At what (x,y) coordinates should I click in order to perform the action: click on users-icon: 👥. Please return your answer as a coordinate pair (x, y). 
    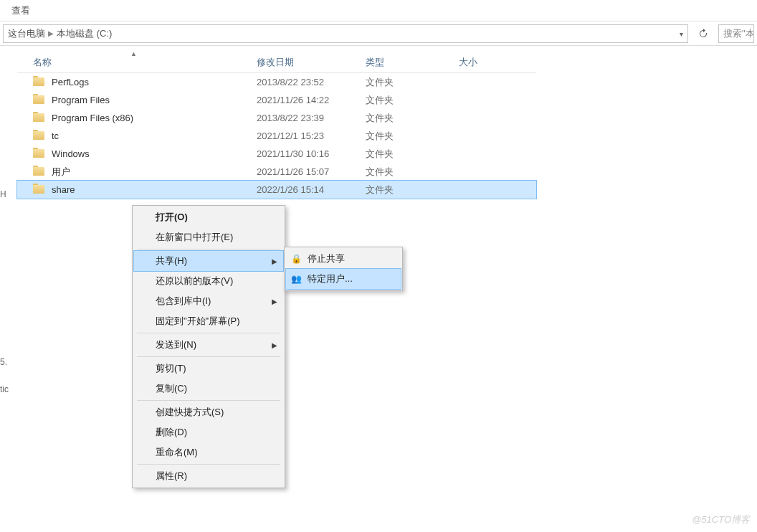
    Looking at the image, I should click on (296, 279).